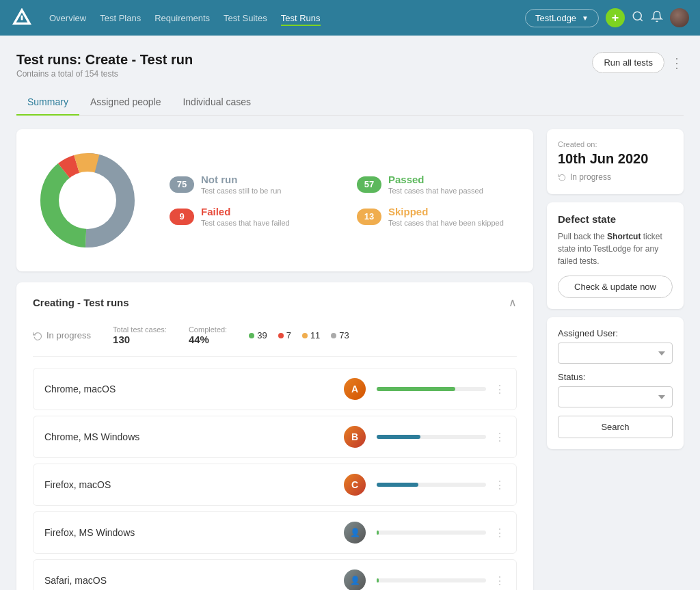 The height and width of the screenshot is (590, 700). What do you see at coordinates (241, 191) in the screenshot?
I see `not-run-desc: Test cases still to be run` at bounding box center [241, 191].